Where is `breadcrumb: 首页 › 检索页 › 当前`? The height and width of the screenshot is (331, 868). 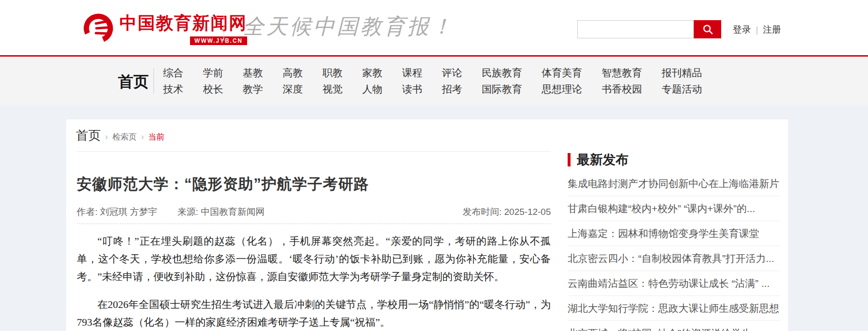 breadcrumb: 首页 › 检索页 › 当前 is located at coordinates (120, 135).